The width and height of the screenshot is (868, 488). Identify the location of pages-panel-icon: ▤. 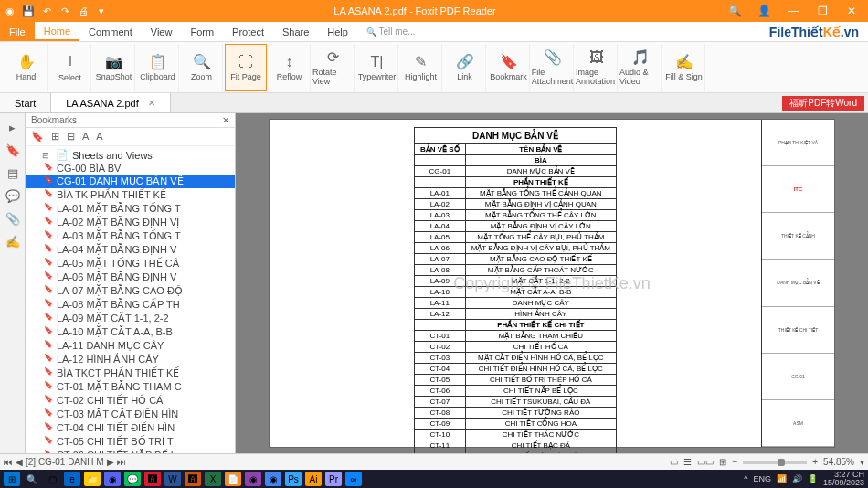
(13, 174).